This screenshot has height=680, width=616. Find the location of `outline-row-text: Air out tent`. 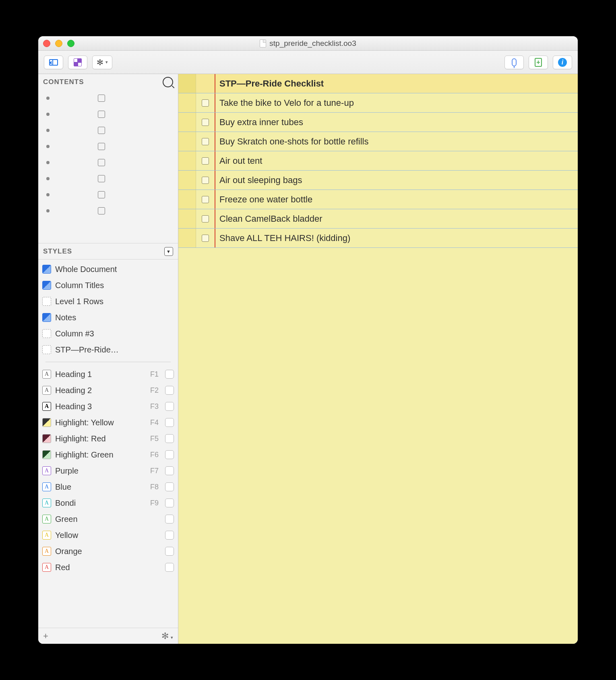

outline-row-text: Air out tent is located at coordinates (239, 161).